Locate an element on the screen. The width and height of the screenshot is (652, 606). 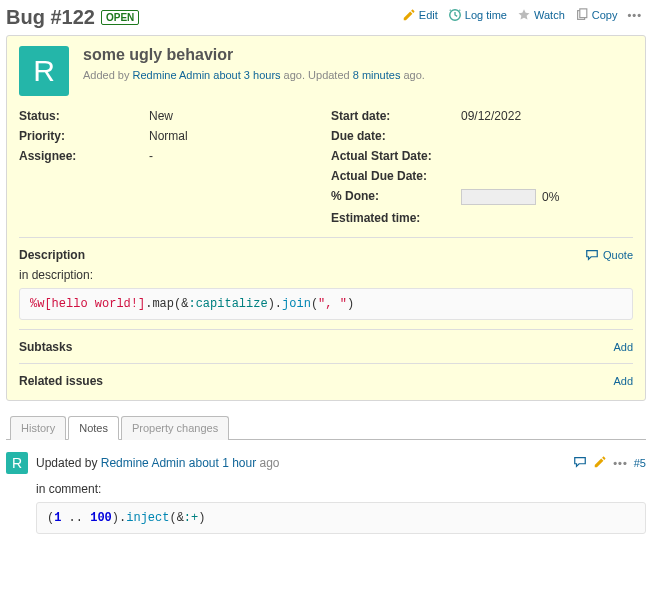
note-text: in comment: is located at coordinates (341, 489).